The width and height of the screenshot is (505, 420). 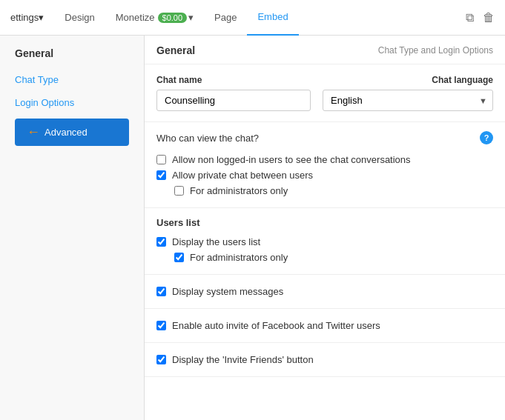 What do you see at coordinates (325, 258) in the screenshot?
I see `users-list-admin-item: For administrators only` at bounding box center [325, 258].